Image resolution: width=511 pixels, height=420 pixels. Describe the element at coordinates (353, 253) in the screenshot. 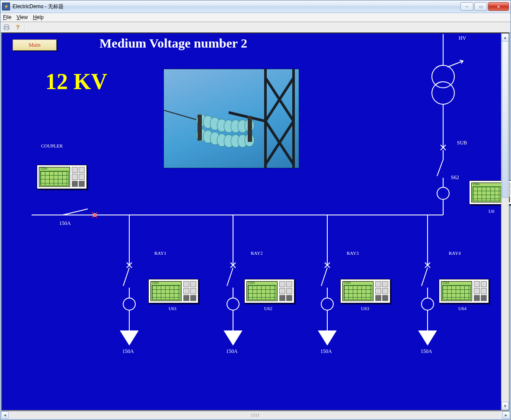

I see `label-ray3: RAY3` at that location.